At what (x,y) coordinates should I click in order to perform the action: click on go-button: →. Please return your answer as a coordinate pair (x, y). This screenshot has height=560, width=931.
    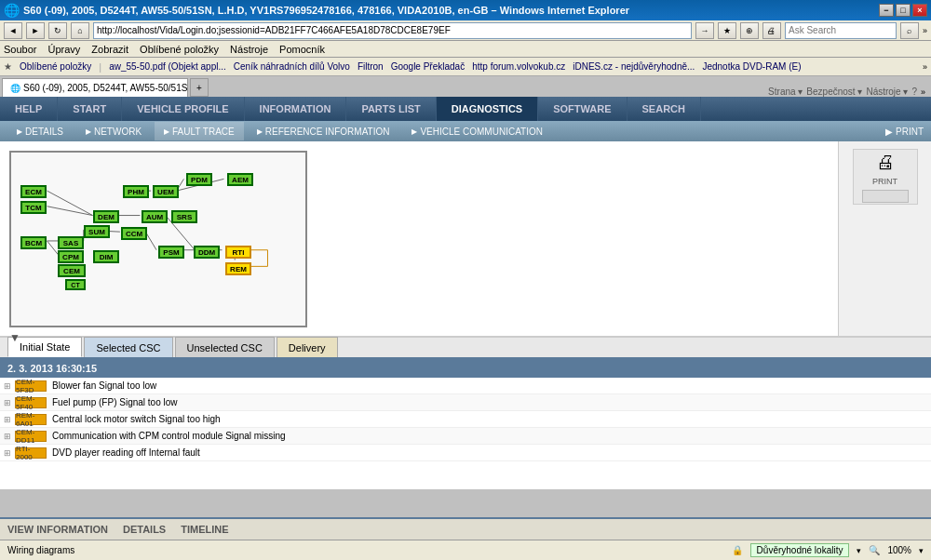
    Looking at the image, I should click on (705, 31).